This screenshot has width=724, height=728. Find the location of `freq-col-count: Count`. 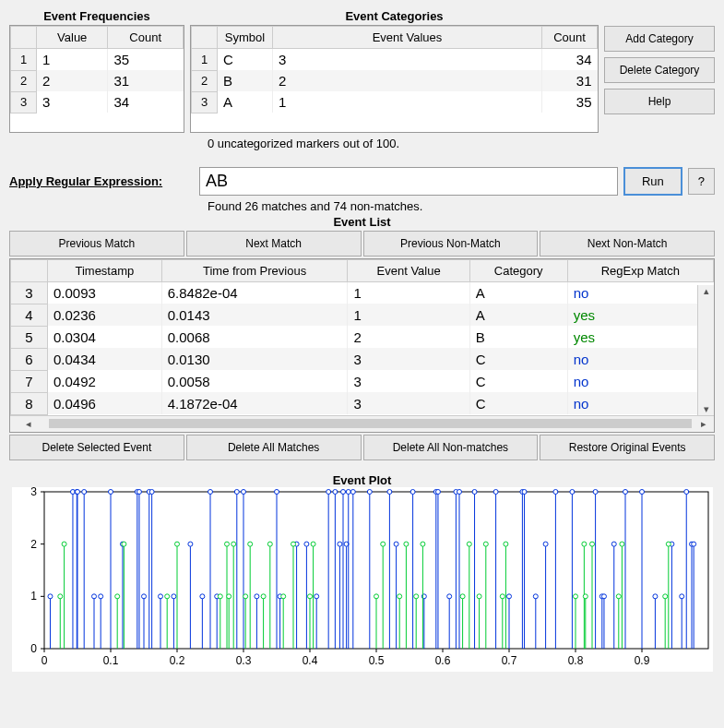

freq-col-count: Count is located at coordinates (146, 38).